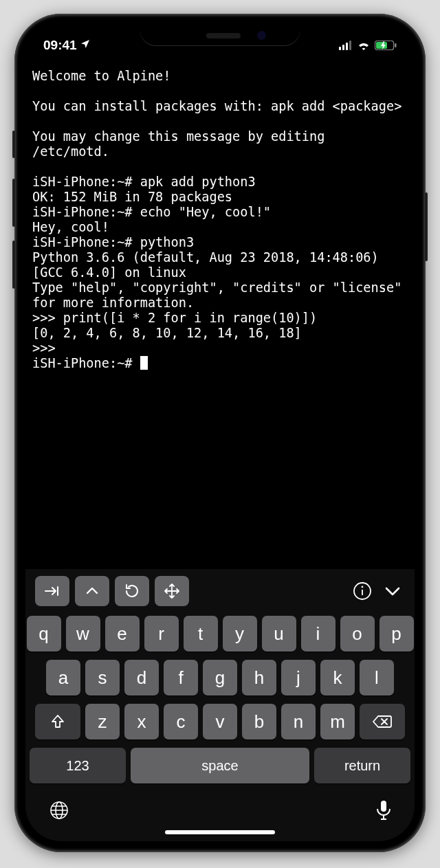  What do you see at coordinates (298, 678) in the screenshot?
I see `key-j: j` at bounding box center [298, 678].